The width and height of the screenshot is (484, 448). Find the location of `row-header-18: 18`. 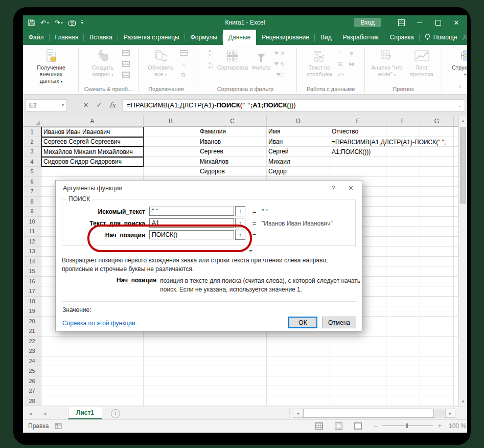

row-header-18: 18 is located at coordinates (32, 302).